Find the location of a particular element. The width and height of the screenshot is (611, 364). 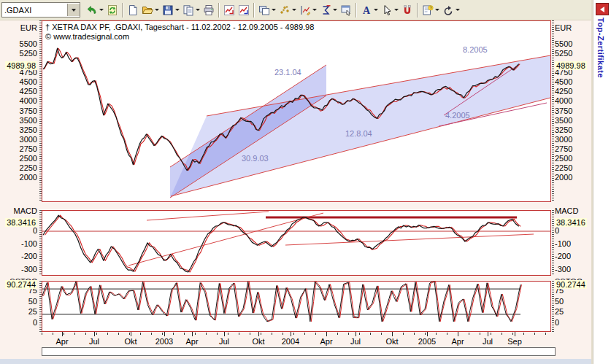

toolbar-button-text-tool: A is located at coordinates (369, 10).